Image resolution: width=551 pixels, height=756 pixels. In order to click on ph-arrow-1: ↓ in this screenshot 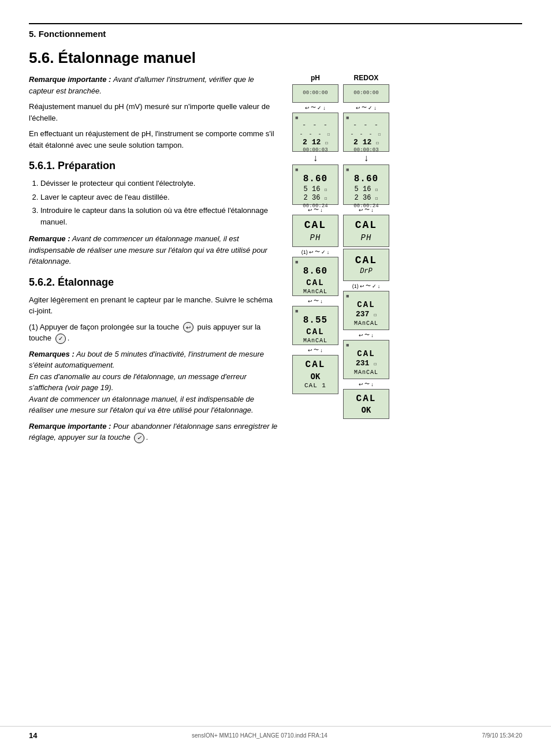, I will do `click(315, 158)`.